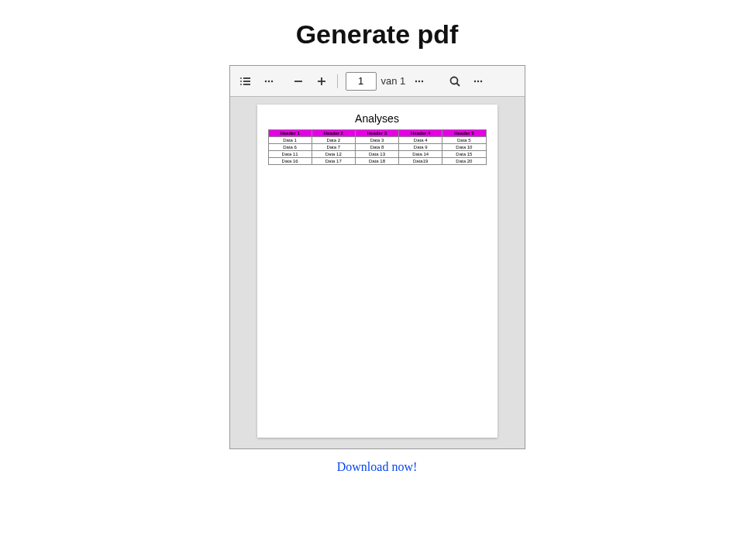 This screenshot has width=754, height=560. I want to click on table-cell: Data 10, so click(464, 147).